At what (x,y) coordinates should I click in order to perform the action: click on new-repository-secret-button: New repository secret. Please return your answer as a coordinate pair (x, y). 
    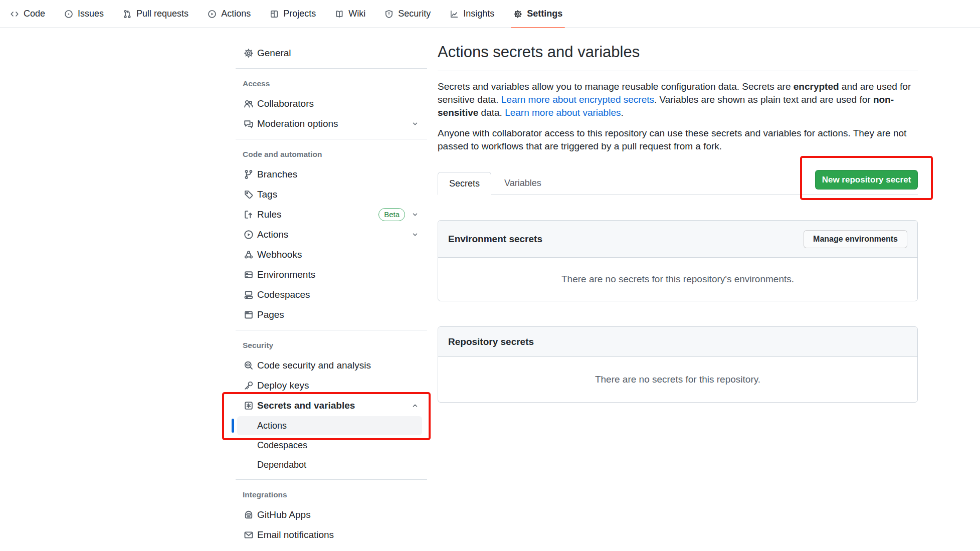
    Looking at the image, I should click on (866, 179).